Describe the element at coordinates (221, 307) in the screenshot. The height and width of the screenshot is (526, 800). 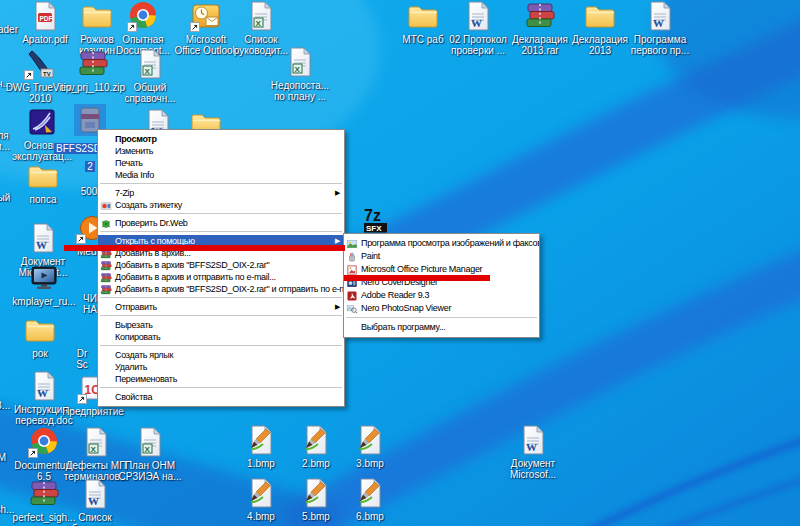
I see `context-menu-item-send-to: Отправить▶` at that location.